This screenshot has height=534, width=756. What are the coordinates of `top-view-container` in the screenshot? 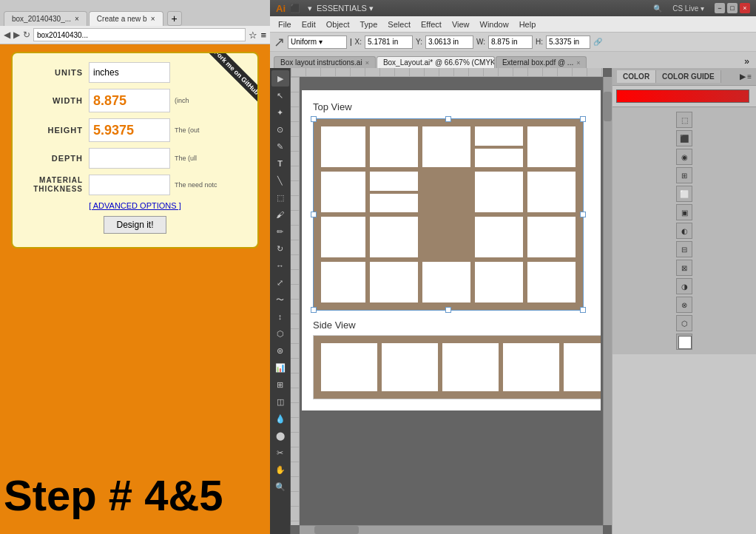 It's located at (448, 214).